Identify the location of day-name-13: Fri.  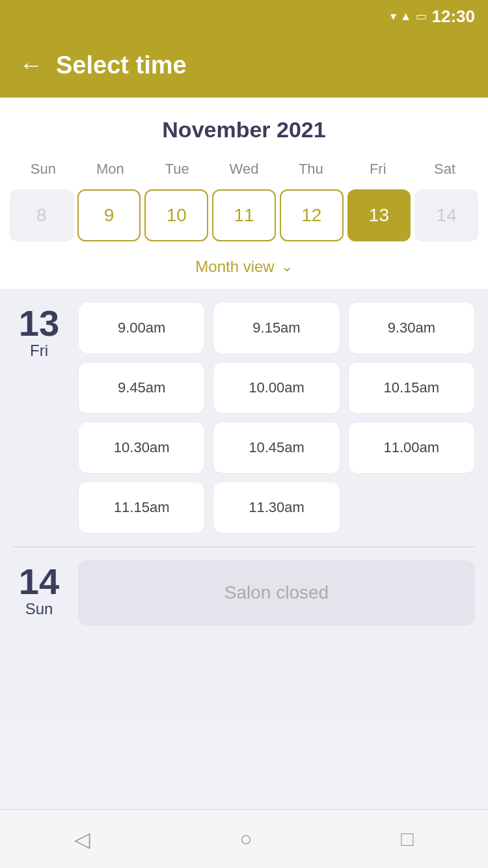
(39, 351).